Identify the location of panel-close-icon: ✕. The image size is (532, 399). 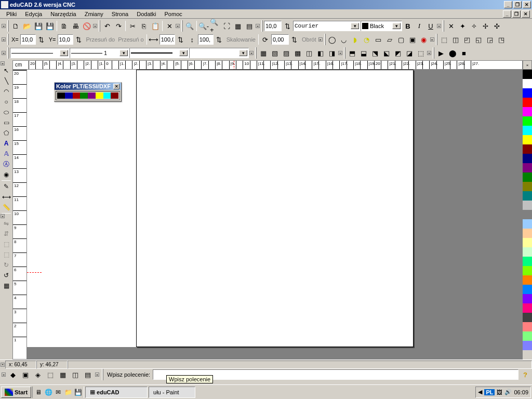
(116, 86).